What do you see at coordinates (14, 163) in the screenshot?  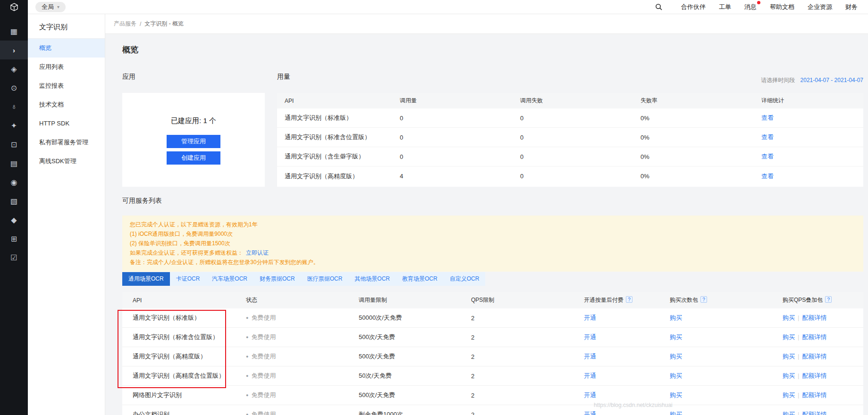 I see `image-recognition-icon: ▤` at bounding box center [14, 163].